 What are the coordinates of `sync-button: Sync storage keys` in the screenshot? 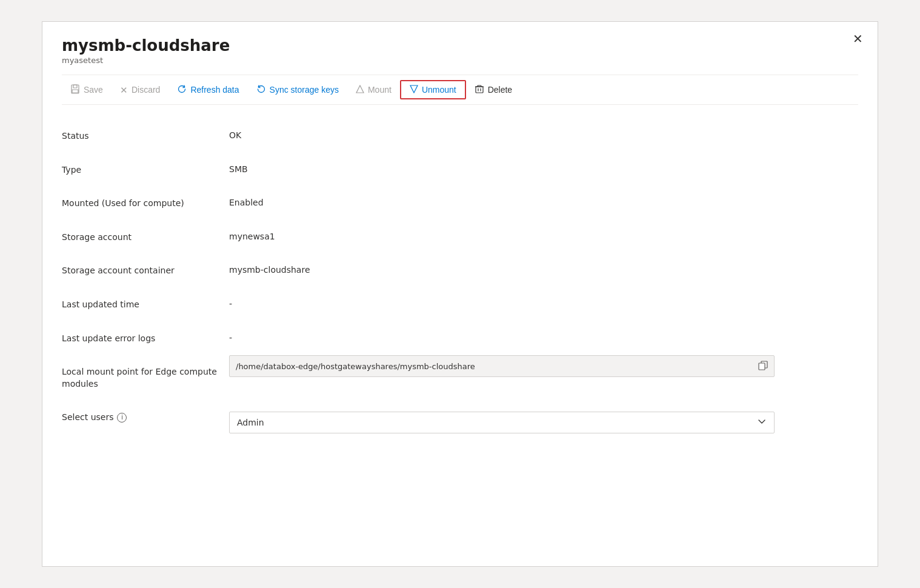 It's located at (298, 90).